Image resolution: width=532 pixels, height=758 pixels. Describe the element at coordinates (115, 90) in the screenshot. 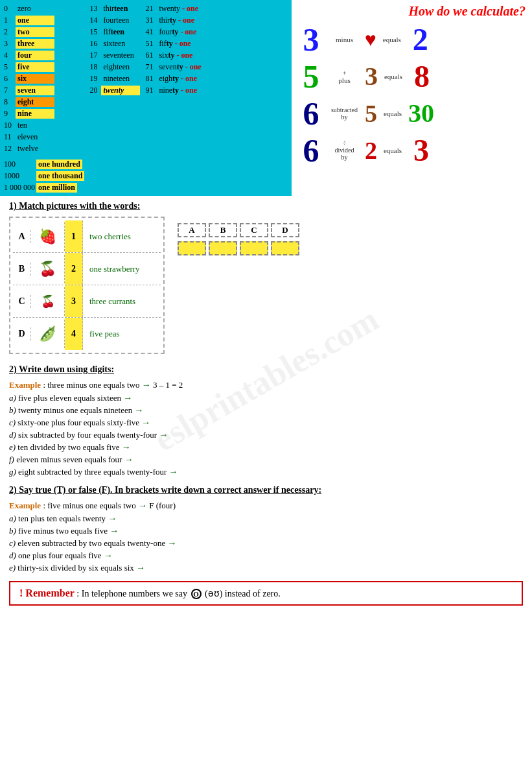

I see `num-row: 20 twenty` at that location.